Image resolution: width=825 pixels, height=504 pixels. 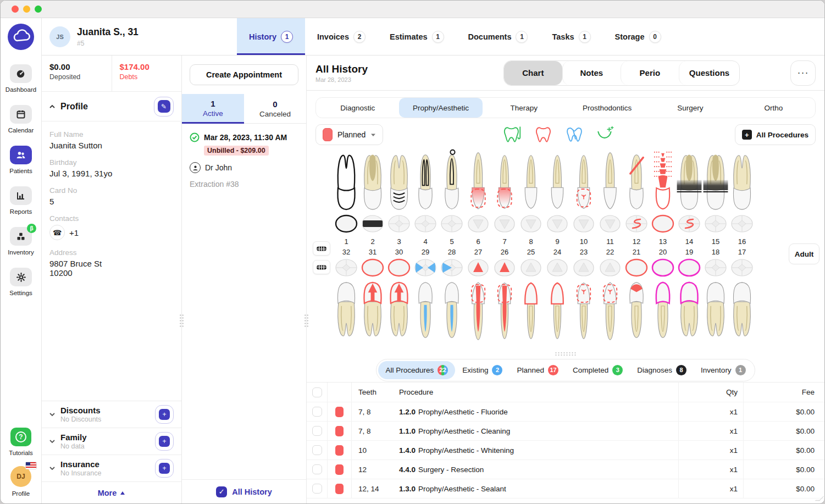 What do you see at coordinates (591, 73) in the screenshot?
I see `view-segment-notes: Notes` at bounding box center [591, 73].